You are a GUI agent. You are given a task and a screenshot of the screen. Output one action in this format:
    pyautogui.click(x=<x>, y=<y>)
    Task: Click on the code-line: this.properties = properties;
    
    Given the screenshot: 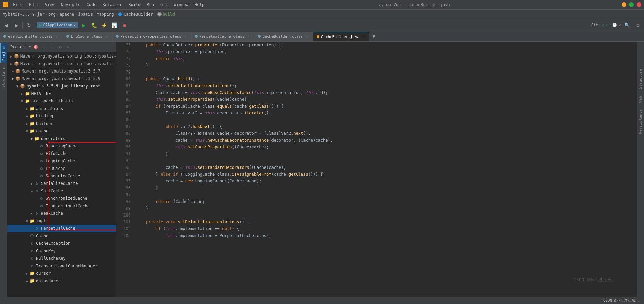 What is the action you would take?
    pyautogui.click(x=386, y=52)
    